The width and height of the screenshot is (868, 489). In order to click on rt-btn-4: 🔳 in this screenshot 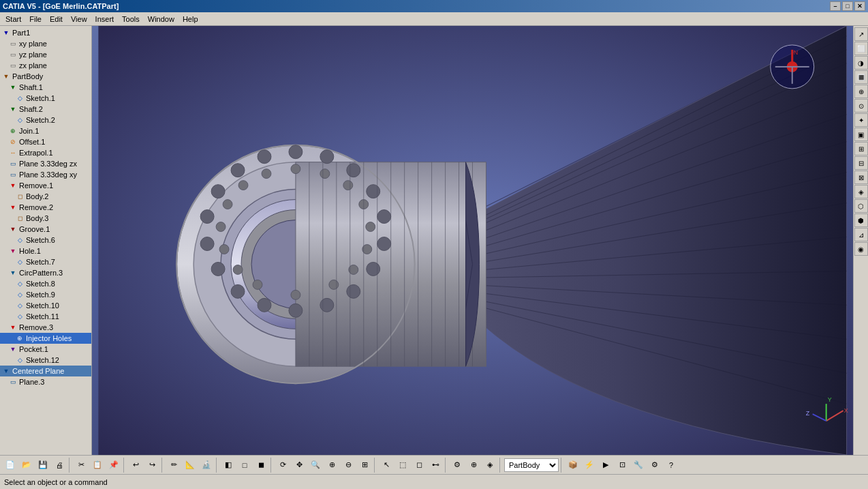, I will do `click(861, 77)`.